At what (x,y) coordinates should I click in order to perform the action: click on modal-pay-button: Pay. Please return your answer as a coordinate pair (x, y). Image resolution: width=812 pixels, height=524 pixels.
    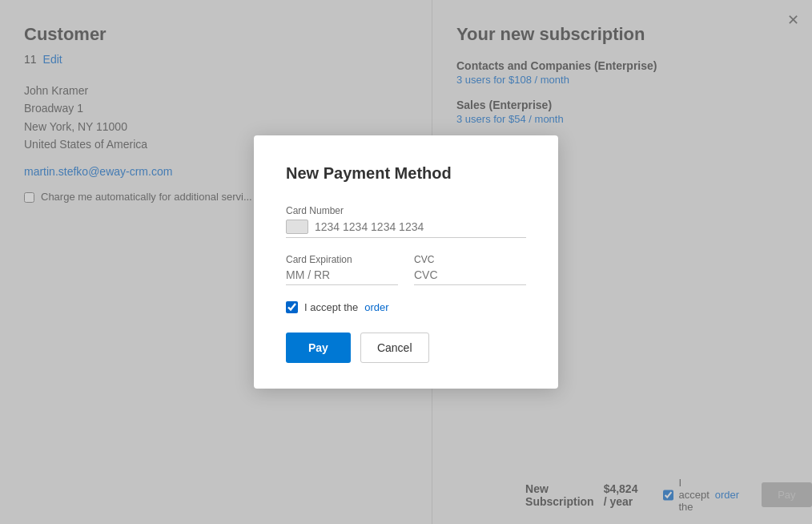
    Looking at the image, I should click on (319, 348).